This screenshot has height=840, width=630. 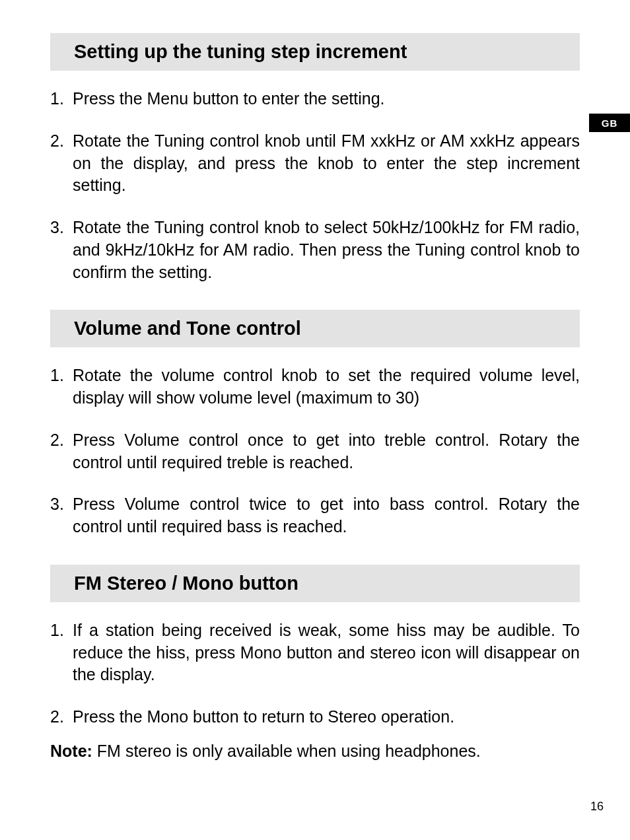 What do you see at coordinates (315, 752) in the screenshot?
I see `note: Note: FM stereo is only available when u…` at bounding box center [315, 752].